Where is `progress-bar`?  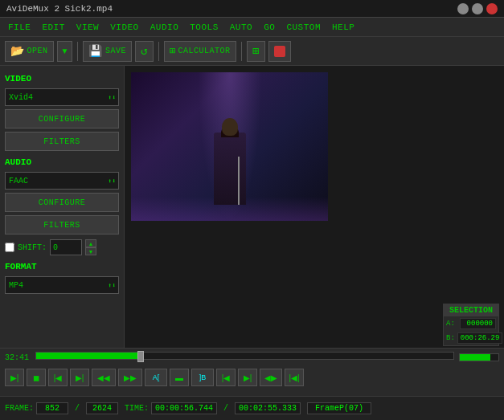
progress-bar is located at coordinates (244, 356).